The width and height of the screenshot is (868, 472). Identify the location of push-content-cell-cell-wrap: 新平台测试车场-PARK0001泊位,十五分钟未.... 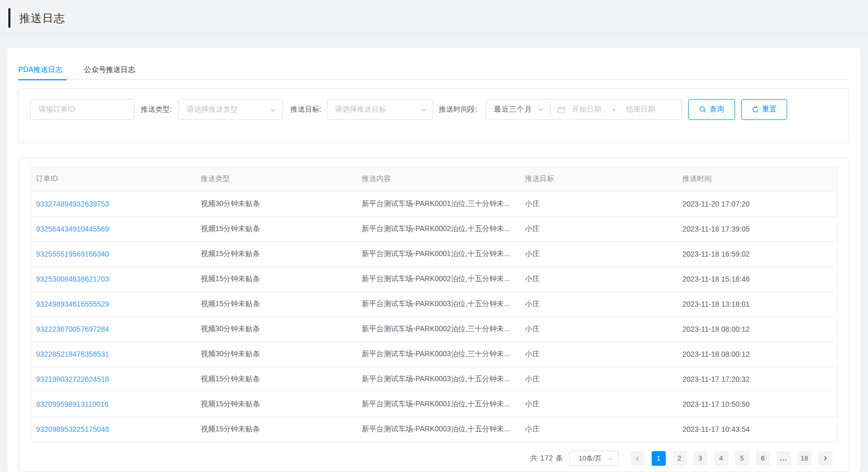
(438, 404).